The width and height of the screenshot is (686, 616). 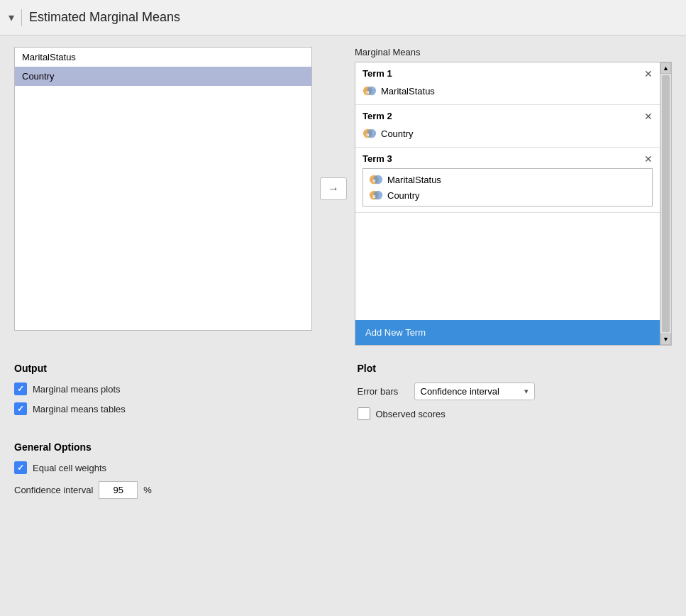 What do you see at coordinates (665, 204) in the screenshot?
I see `scrollbar-thumb` at bounding box center [665, 204].